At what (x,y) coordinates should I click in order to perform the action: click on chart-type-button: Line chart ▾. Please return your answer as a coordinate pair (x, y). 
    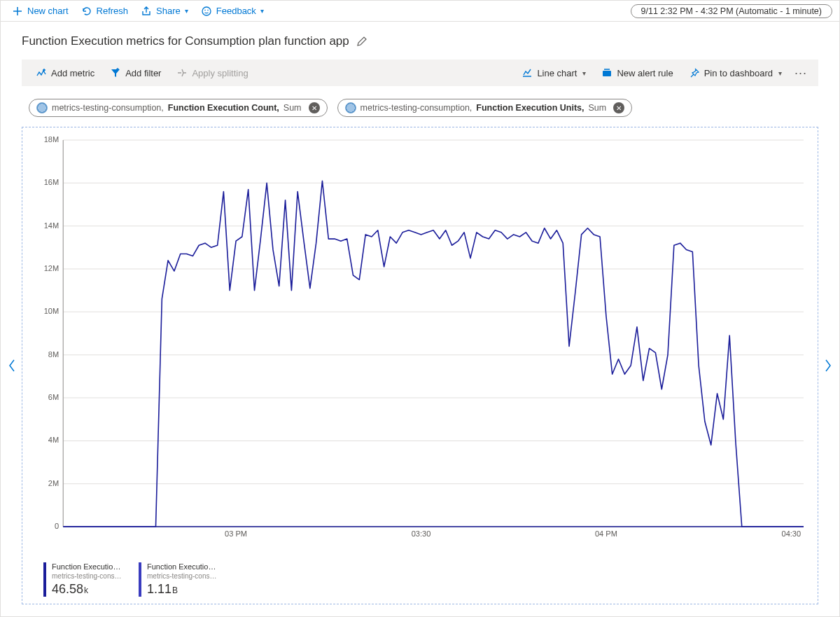
    Looking at the image, I should click on (554, 73).